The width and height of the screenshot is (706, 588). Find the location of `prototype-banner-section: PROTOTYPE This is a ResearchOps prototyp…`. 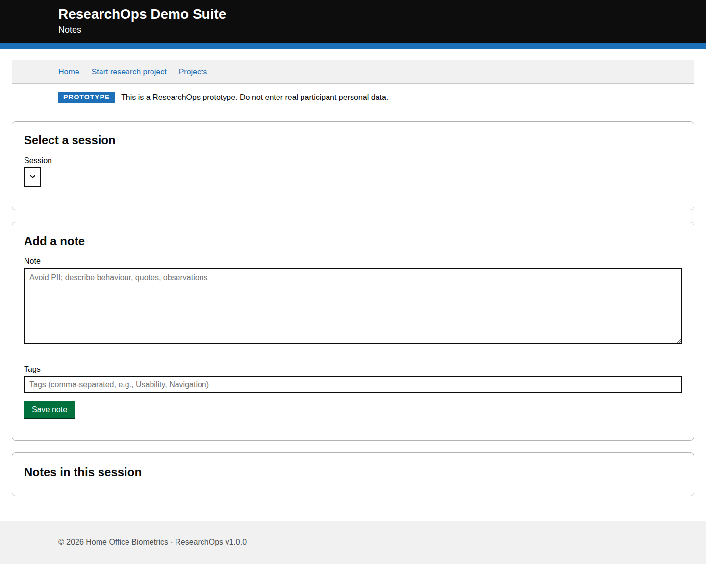

prototype-banner-section: PROTOTYPE This is a ResearchOps prototyp… is located at coordinates (353, 100).